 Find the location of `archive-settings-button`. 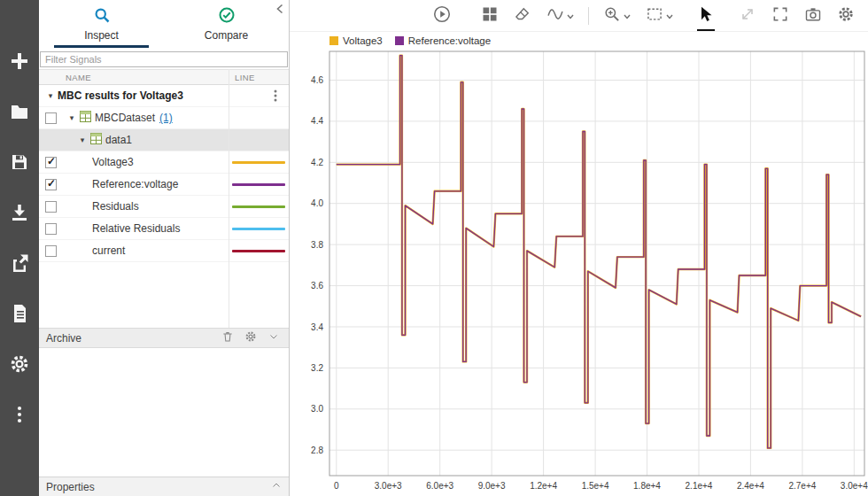

archive-settings-button is located at coordinates (251, 338).